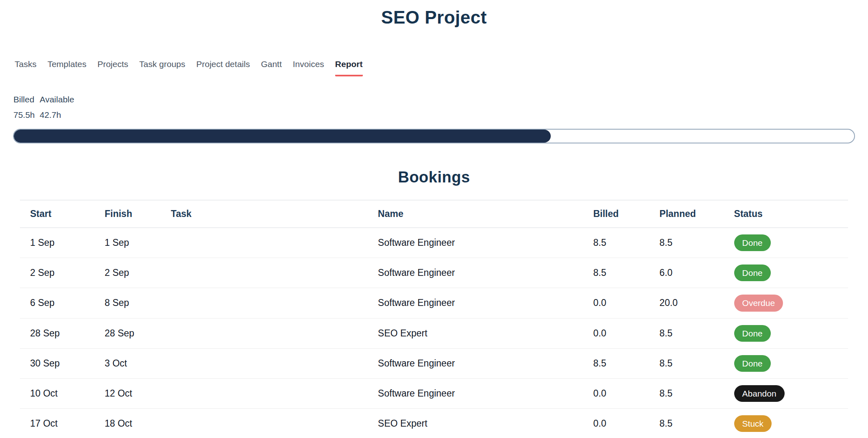  What do you see at coordinates (434, 214) in the screenshot?
I see `bookings-table-header: StartFinishTaskNameBilledPlannedStatus` at bounding box center [434, 214].